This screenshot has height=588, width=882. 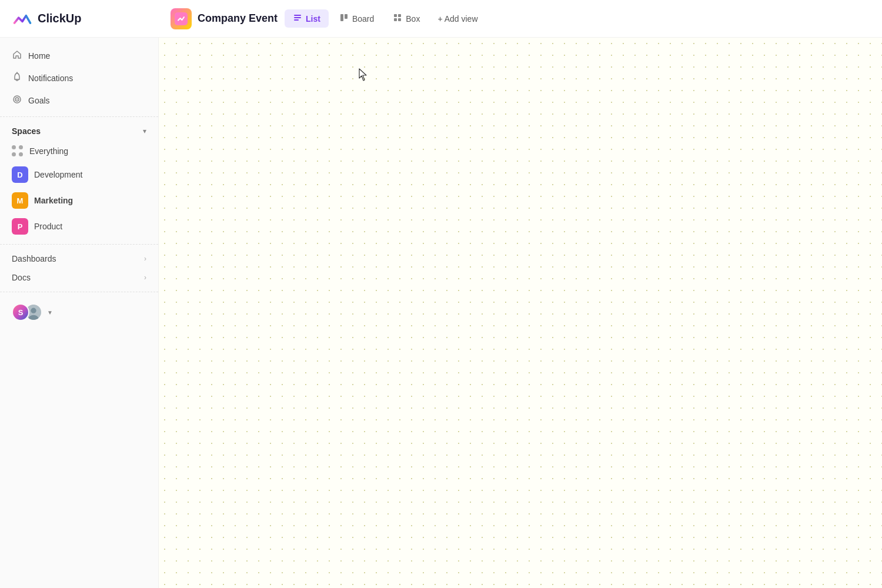 I want to click on sidebar-item-marketing: M Marketing, so click(x=79, y=201).